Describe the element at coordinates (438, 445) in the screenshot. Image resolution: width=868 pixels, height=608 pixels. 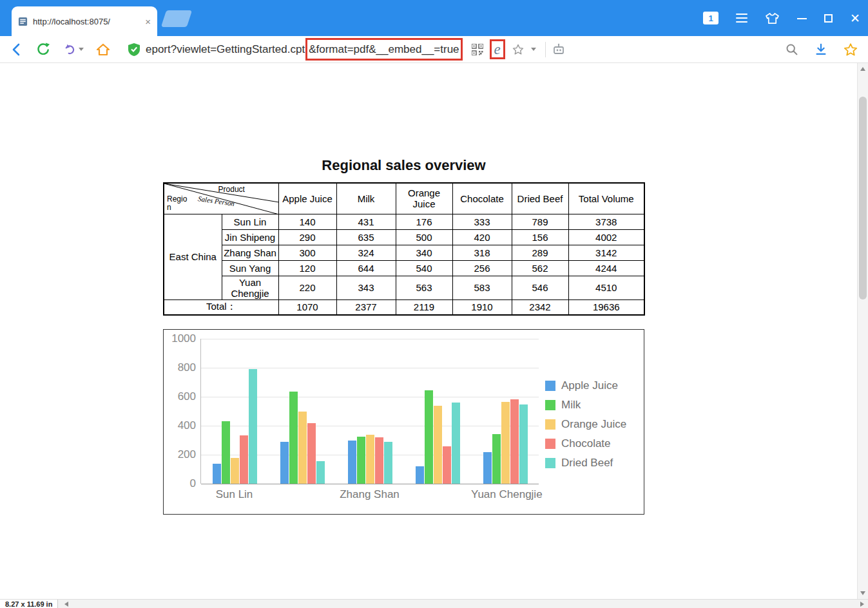
I see `bar-orange-juice` at that location.